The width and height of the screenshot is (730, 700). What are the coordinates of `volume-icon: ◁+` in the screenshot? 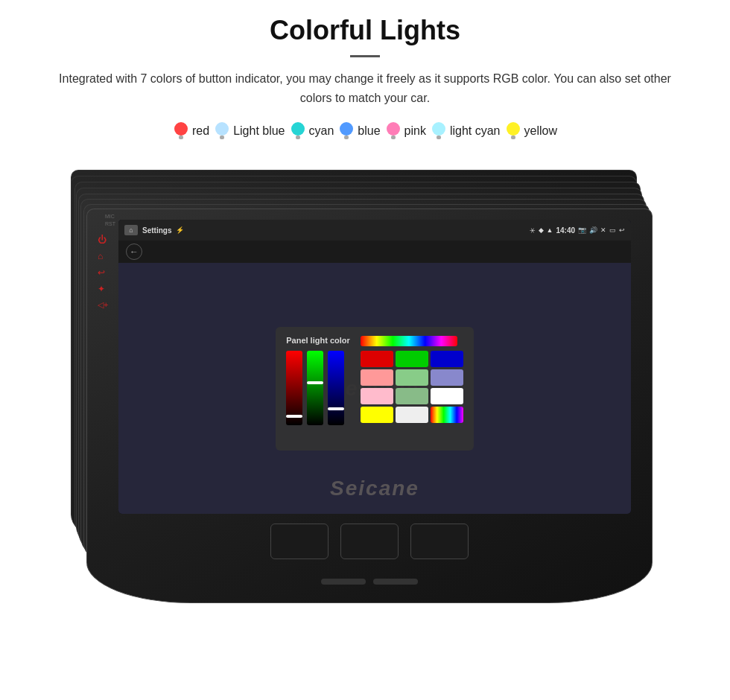 It's located at (103, 305).